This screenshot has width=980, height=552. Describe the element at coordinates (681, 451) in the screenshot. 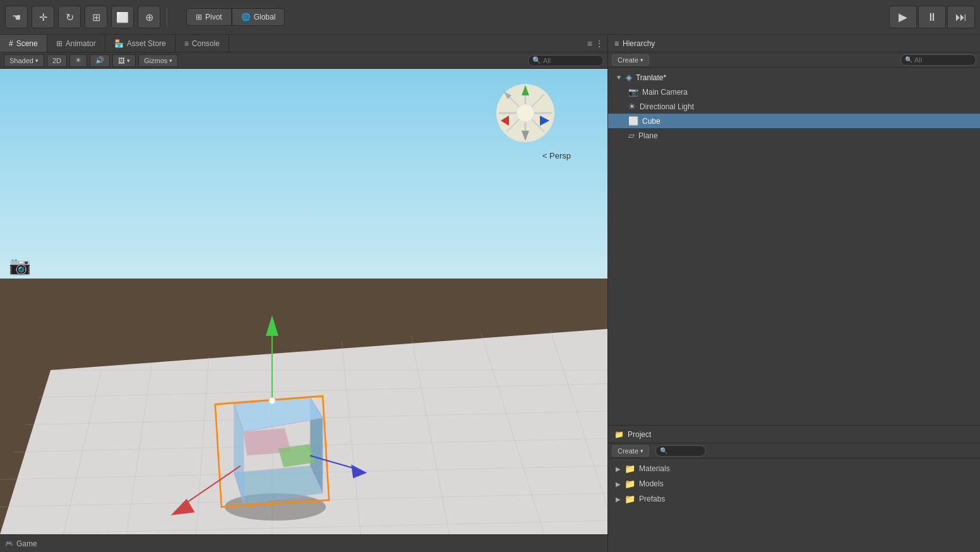

I see `project-search: 🔍` at that location.